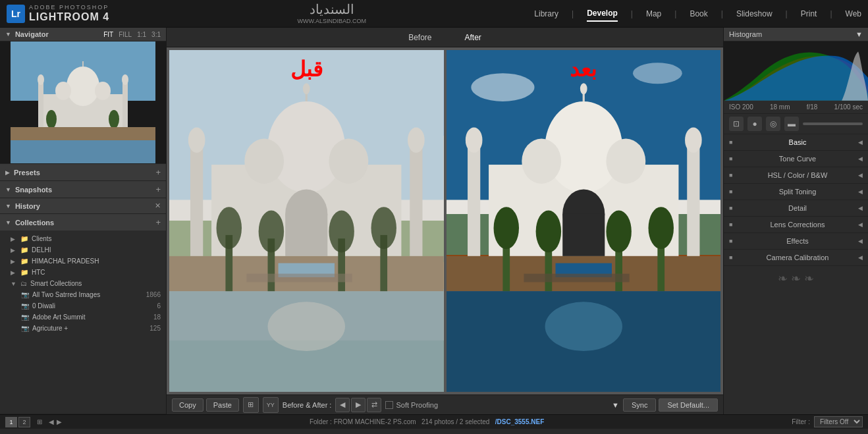  What do you see at coordinates (83, 34) in the screenshot?
I see `navigator-header: ▼ Navigator FIT FILL 1:1 3:1` at bounding box center [83, 34].